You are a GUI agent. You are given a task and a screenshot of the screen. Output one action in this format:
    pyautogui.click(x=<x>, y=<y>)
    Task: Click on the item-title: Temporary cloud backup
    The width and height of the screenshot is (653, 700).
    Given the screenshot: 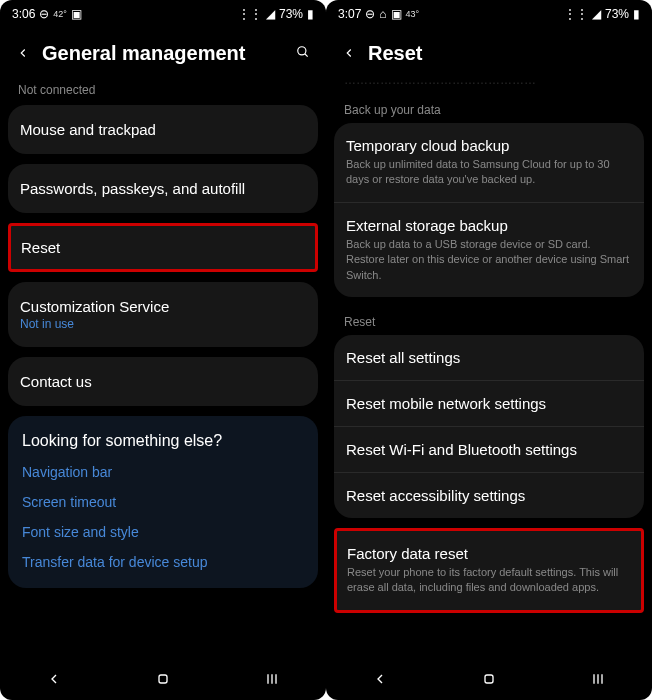 What is the action you would take?
    pyautogui.click(x=489, y=146)
    